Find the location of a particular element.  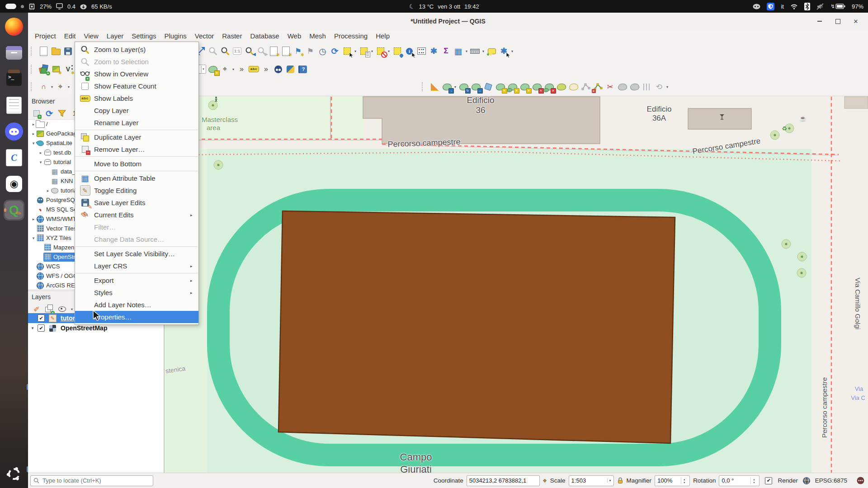

save-project-button is located at coordinates (68, 52).